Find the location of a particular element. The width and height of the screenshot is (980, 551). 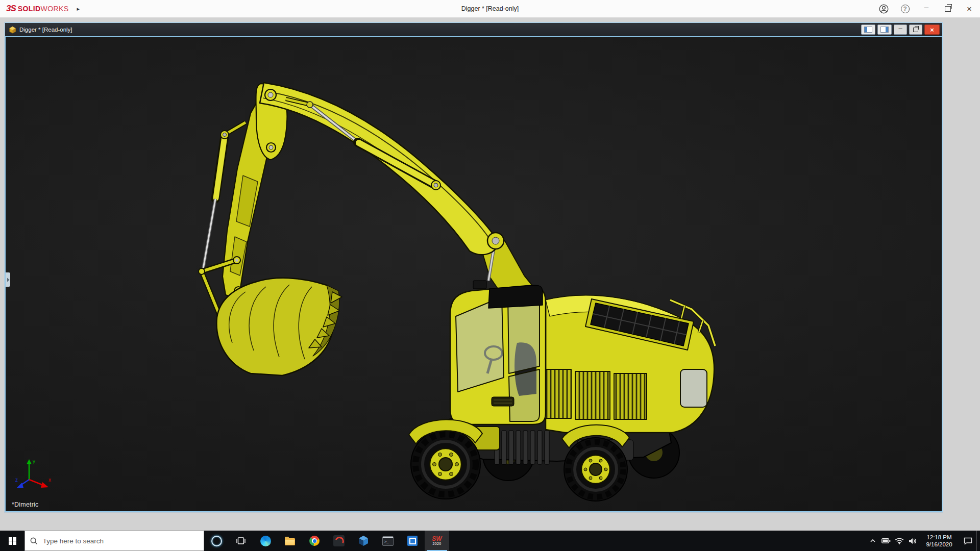

doc-close-button: × is located at coordinates (932, 30).